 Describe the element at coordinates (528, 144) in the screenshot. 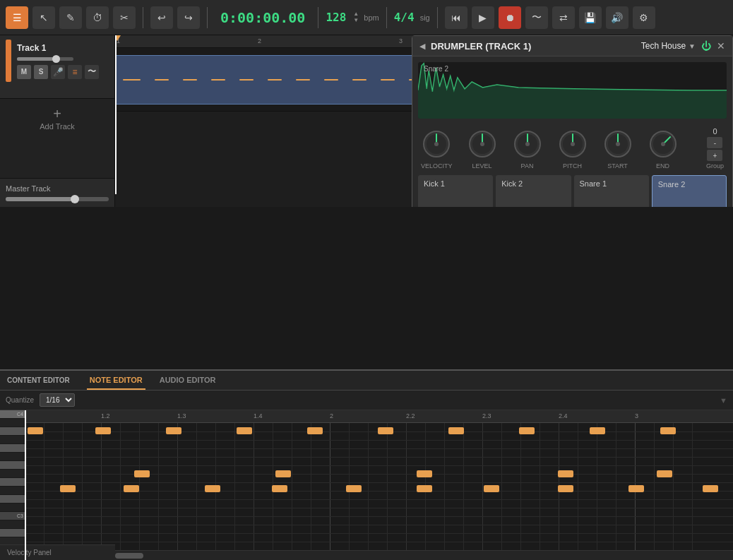

I see `pan-knob-svg` at that location.